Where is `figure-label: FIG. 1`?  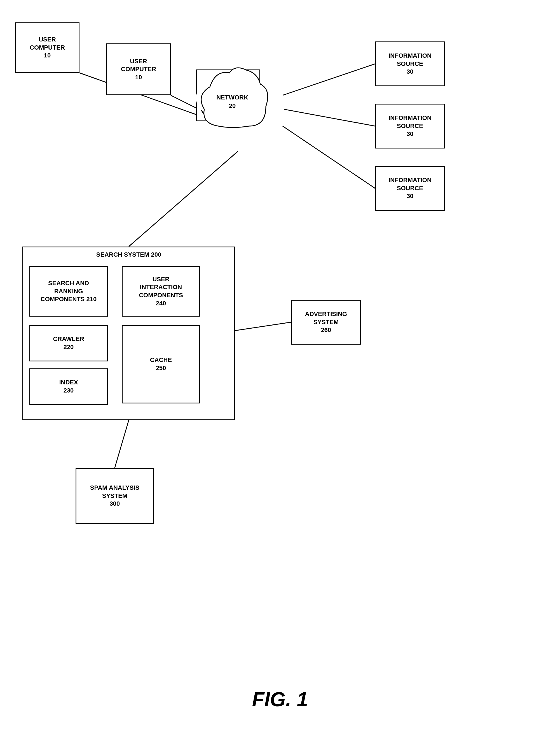 figure-label: FIG. 1 is located at coordinates (280, 699).